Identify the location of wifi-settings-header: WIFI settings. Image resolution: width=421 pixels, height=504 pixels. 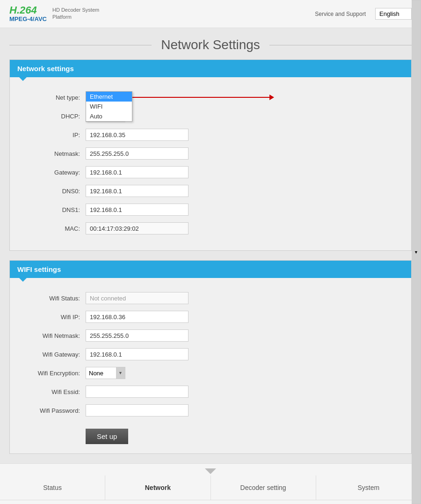
(210, 270).